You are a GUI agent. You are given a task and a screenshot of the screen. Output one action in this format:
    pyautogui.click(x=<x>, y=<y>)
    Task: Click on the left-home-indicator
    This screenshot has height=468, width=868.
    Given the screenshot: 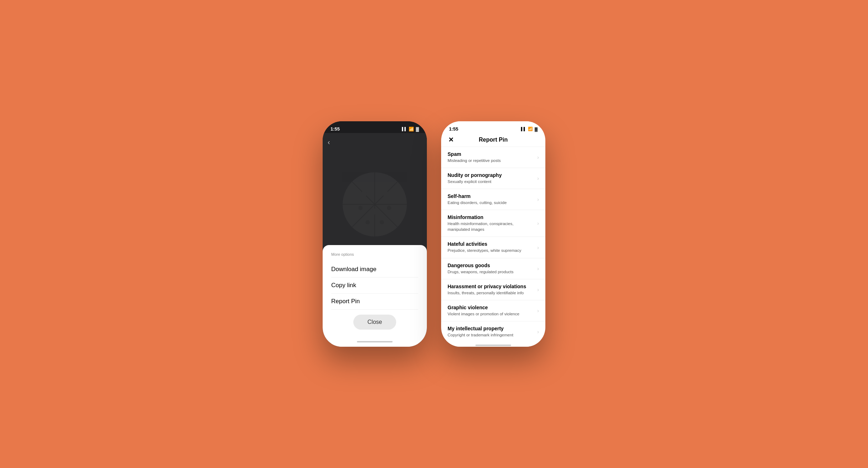 What is the action you would take?
    pyautogui.click(x=375, y=342)
    